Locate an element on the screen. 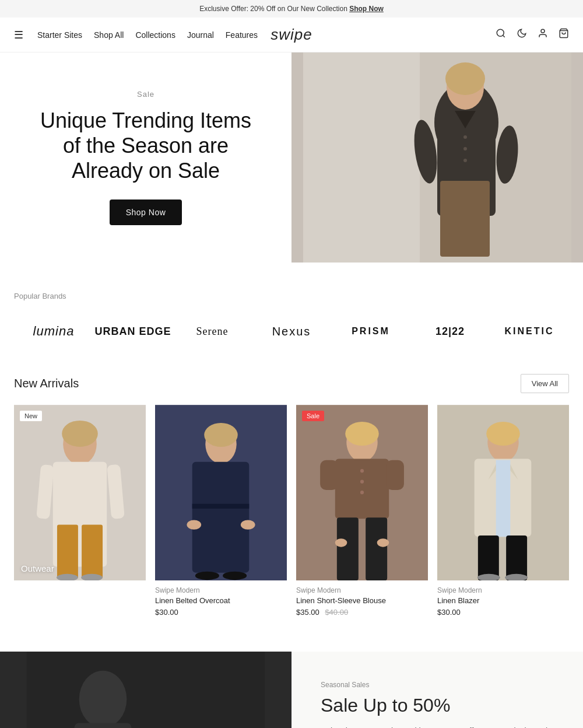 The height and width of the screenshot is (728, 583). brand-serene: Serene is located at coordinates (212, 331).